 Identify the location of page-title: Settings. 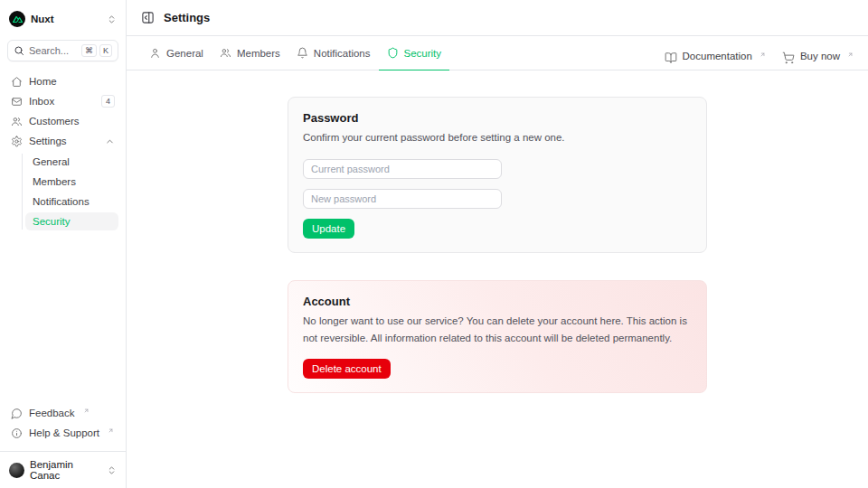
(186, 18).